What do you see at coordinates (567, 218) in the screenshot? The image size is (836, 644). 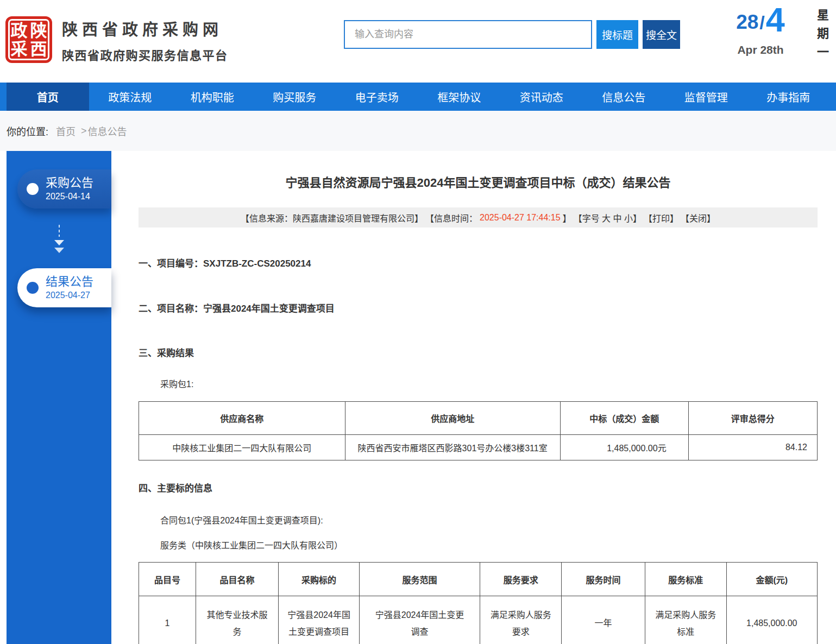 I see `meta-time-close: 】` at bounding box center [567, 218].